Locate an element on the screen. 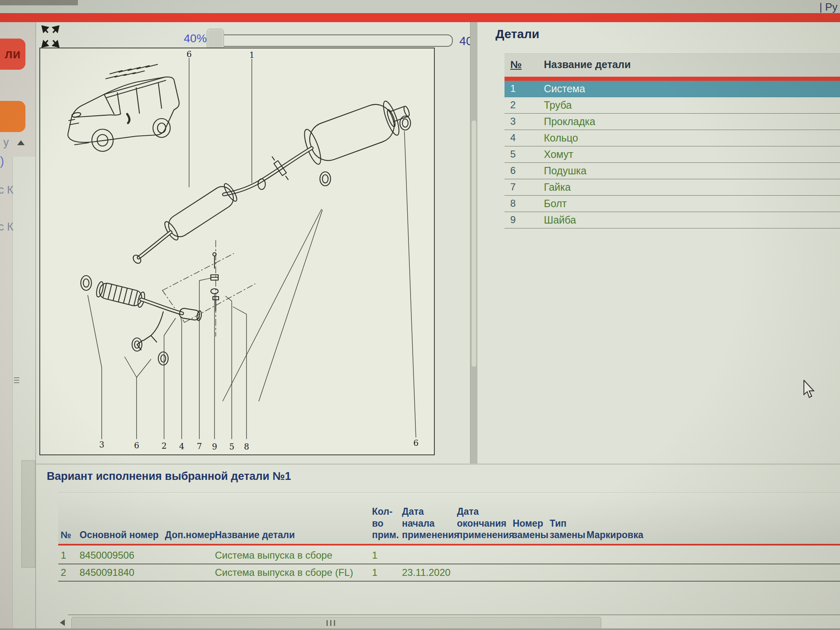  parts-row: 9 Шайба is located at coordinates (672, 220).